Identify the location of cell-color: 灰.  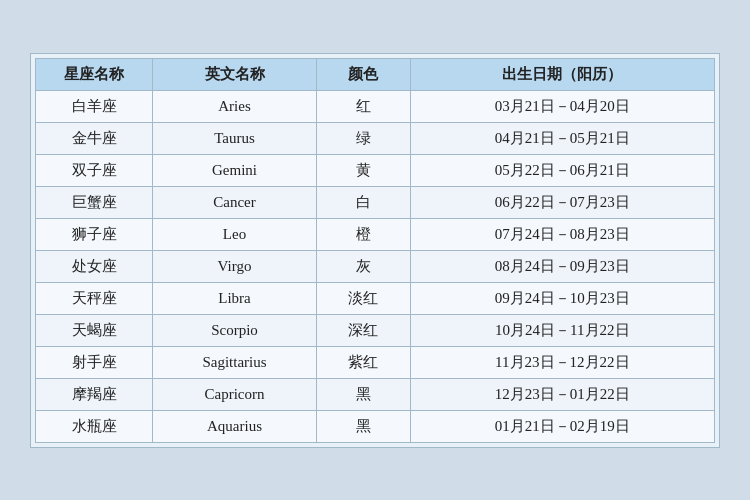
(363, 266).